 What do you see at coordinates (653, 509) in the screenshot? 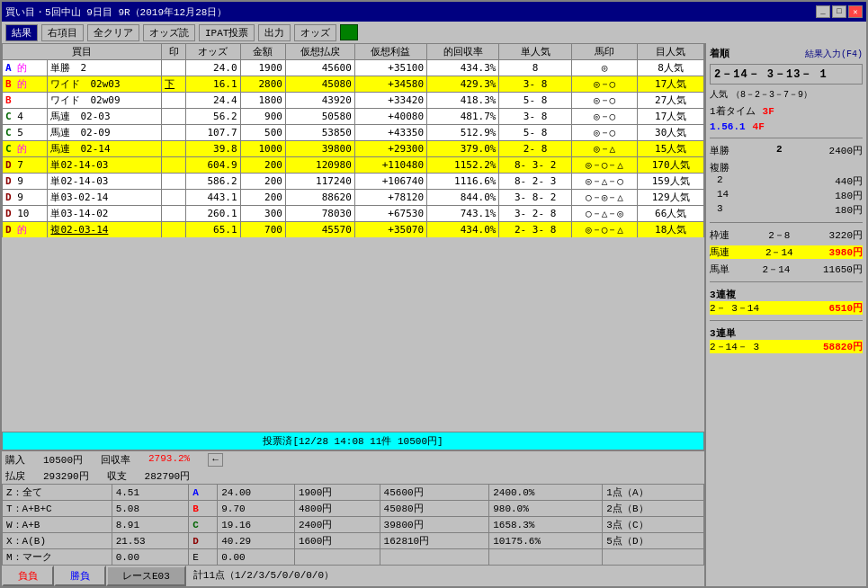
I see `stats-t-pts: 2点（B）` at bounding box center [653, 509].